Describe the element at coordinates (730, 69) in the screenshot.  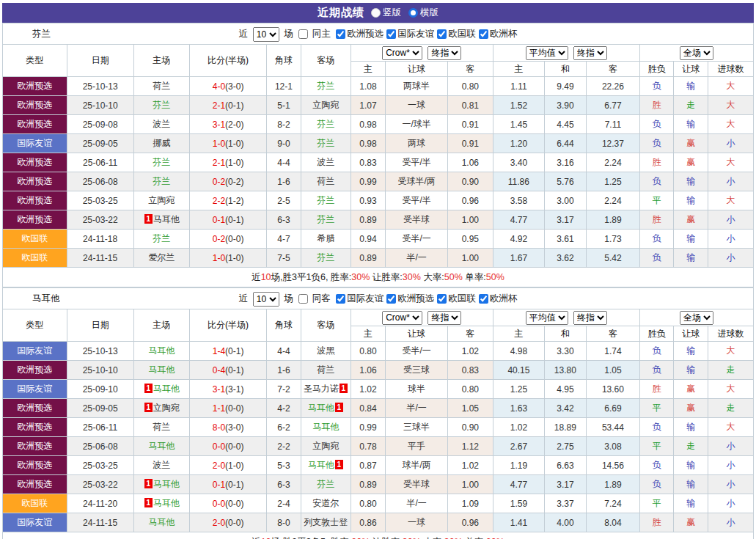
I see `subcol-goals: 进球数` at that location.